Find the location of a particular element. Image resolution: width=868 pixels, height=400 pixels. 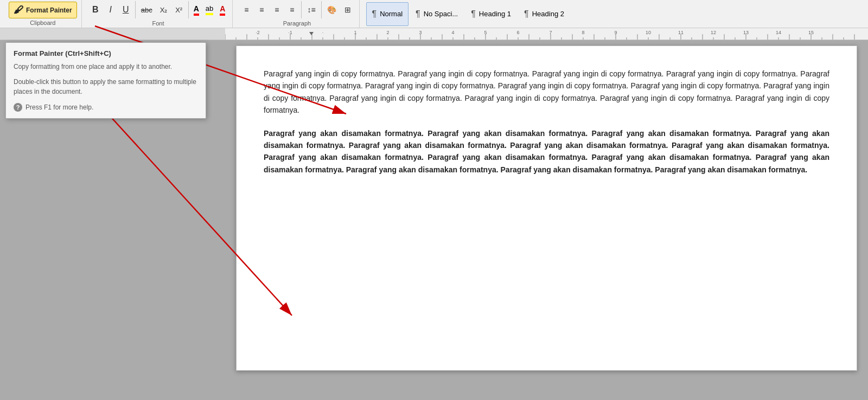

highlight-color-bar is located at coordinates (209, 14).